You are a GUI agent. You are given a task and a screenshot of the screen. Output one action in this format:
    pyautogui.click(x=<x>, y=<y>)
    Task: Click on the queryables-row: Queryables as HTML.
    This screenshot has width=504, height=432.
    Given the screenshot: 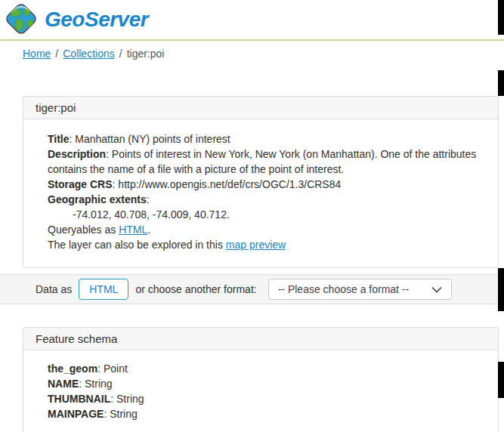 What is the action you would take?
    pyautogui.click(x=267, y=230)
    